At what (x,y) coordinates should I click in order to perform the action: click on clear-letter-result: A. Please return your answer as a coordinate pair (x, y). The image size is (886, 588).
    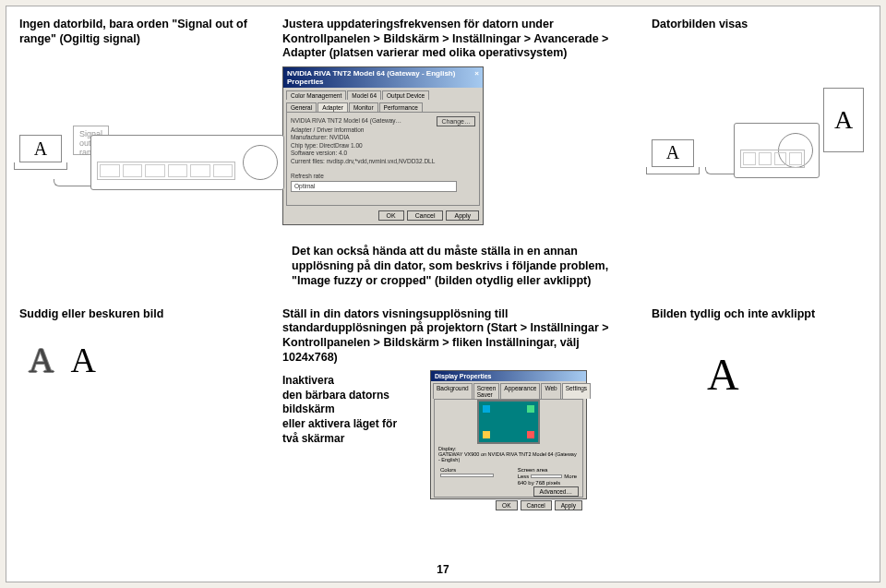
    Looking at the image, I should click on (724, 375).